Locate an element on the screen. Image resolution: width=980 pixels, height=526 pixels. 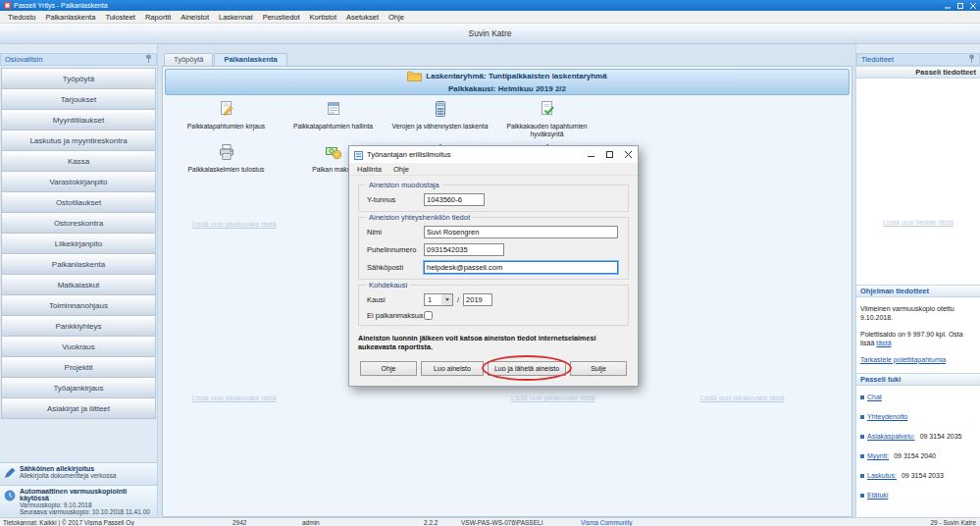
sahkoposti-label: Sähköposti is located at coordinates (395, 267).